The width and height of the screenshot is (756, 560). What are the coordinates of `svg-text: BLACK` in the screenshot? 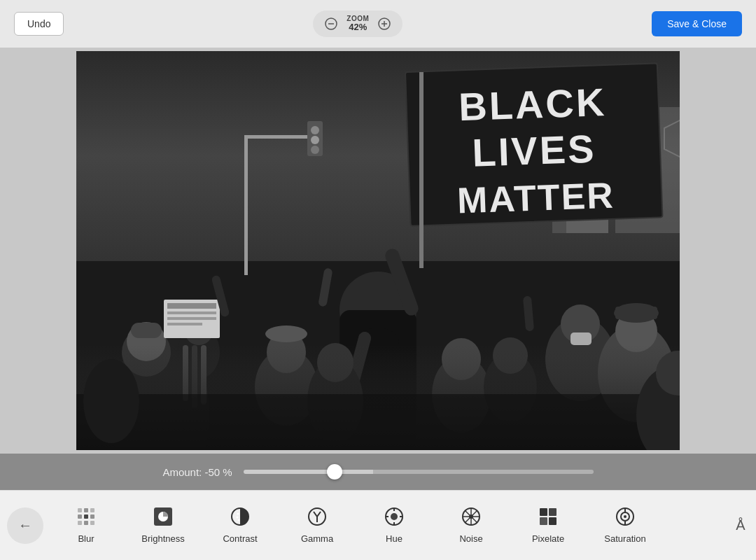 It's located at (532, 104).